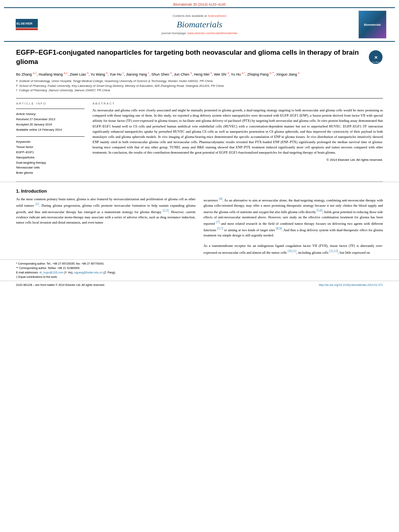  Describe the element at coordinates (50, 104) in the screenshot. I see `article-info-label: Article info` at that location.